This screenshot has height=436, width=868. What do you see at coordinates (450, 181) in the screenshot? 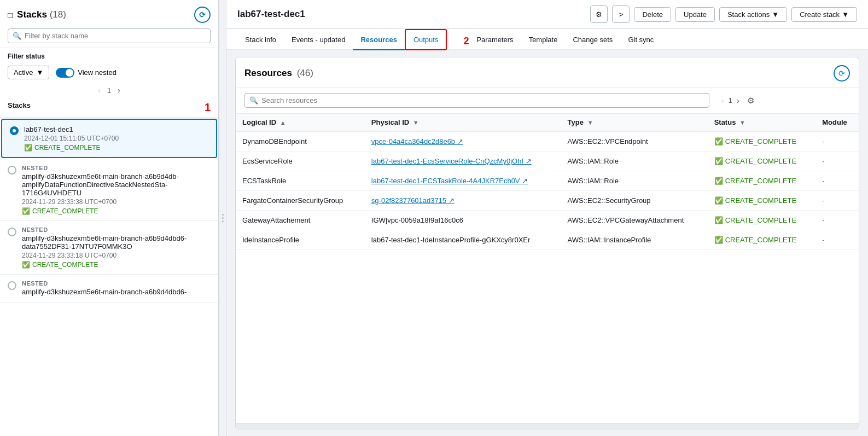
I see `physical-id-link: lab67-test-dec1-ECSTaskRole-4A4JKR7Ech0V…` at bounding box center [450, 181].